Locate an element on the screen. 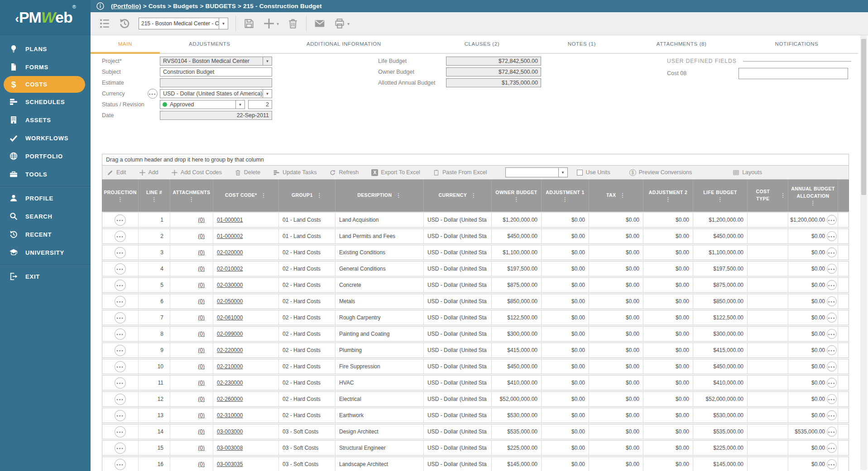  sidebar-item-plans: PLANS is located at coordinates (45, 49).